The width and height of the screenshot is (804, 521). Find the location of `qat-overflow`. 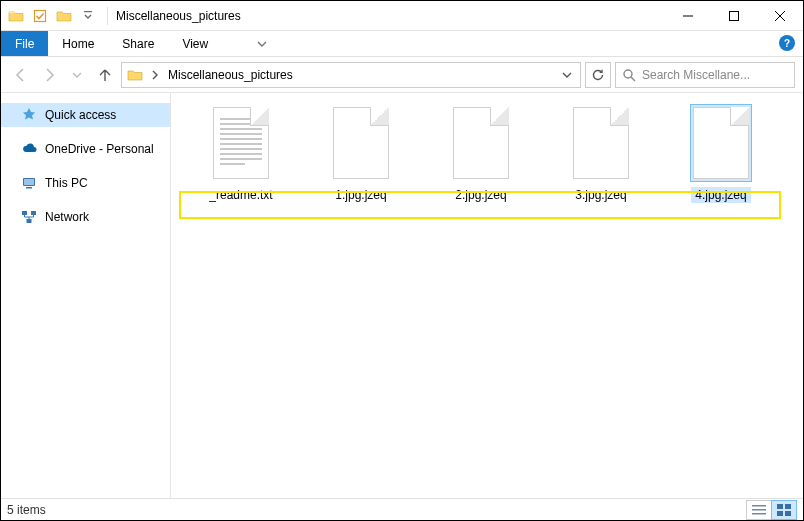

qat-overflow is located at coordinates (88, 16).